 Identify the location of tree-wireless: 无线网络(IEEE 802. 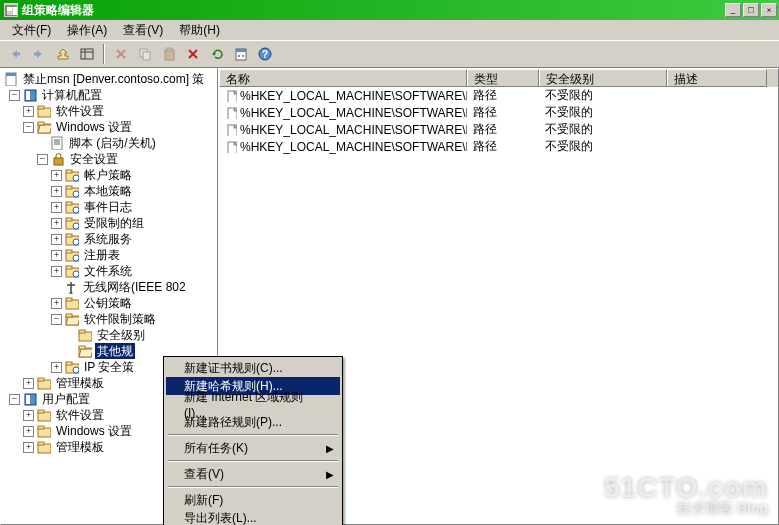
(110, 287).